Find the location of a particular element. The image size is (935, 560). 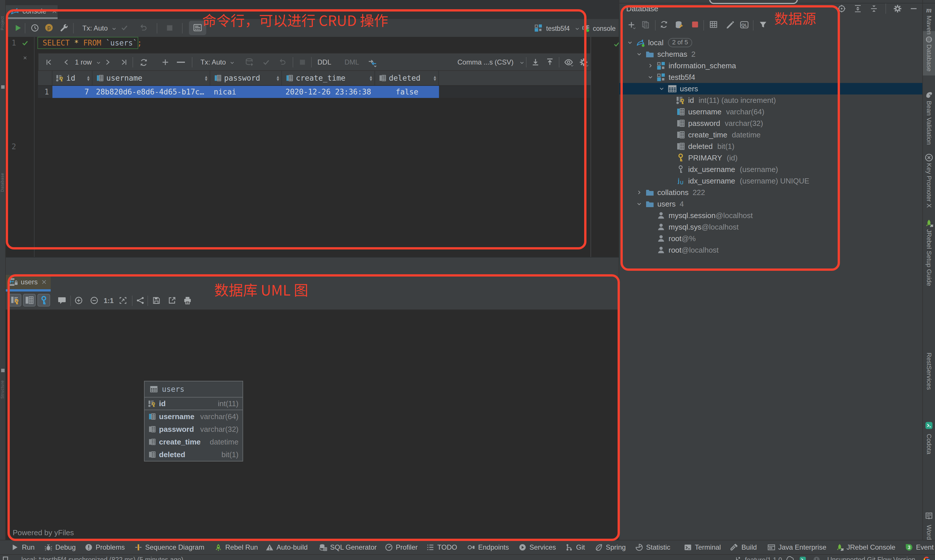

results-rollback-icon is located at coordinates (282, 62).